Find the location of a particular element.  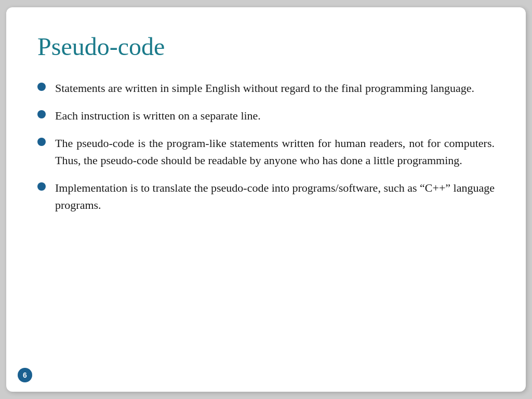

list-item: Implementation is to translate the pseud… is located at coordinates (266, 196).